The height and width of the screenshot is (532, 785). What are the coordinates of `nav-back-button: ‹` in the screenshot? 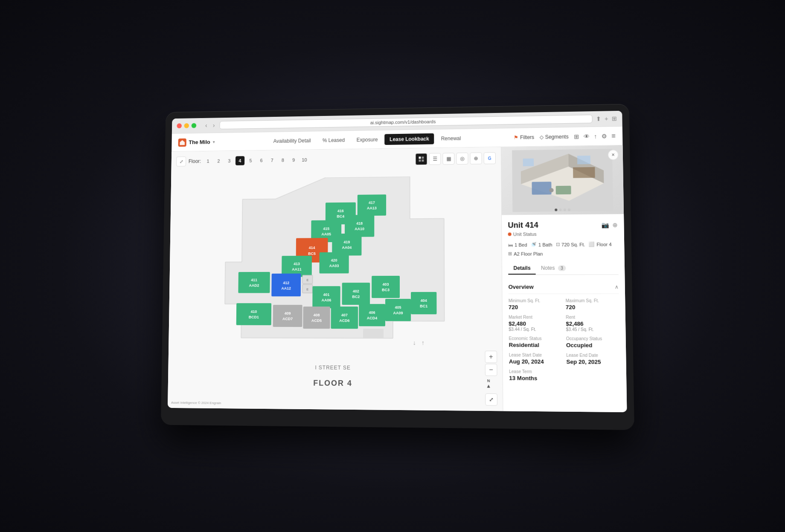 It's located at (206, 125).